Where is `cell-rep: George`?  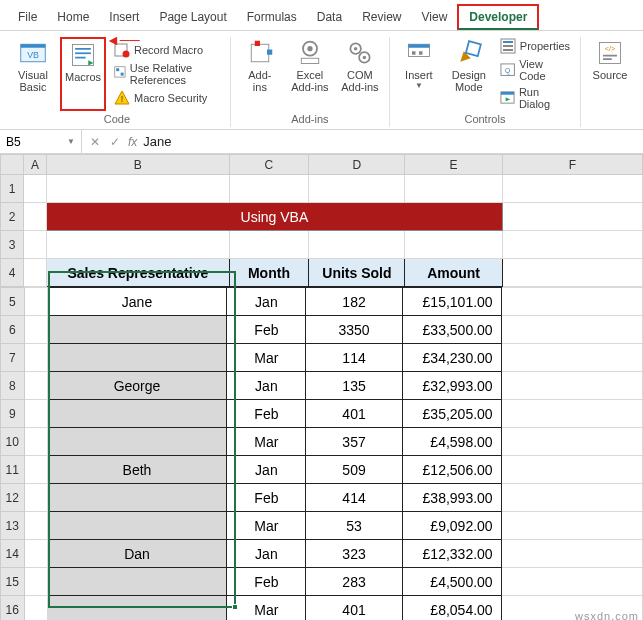
cell-rep: George is located at coordinates (137, 386).